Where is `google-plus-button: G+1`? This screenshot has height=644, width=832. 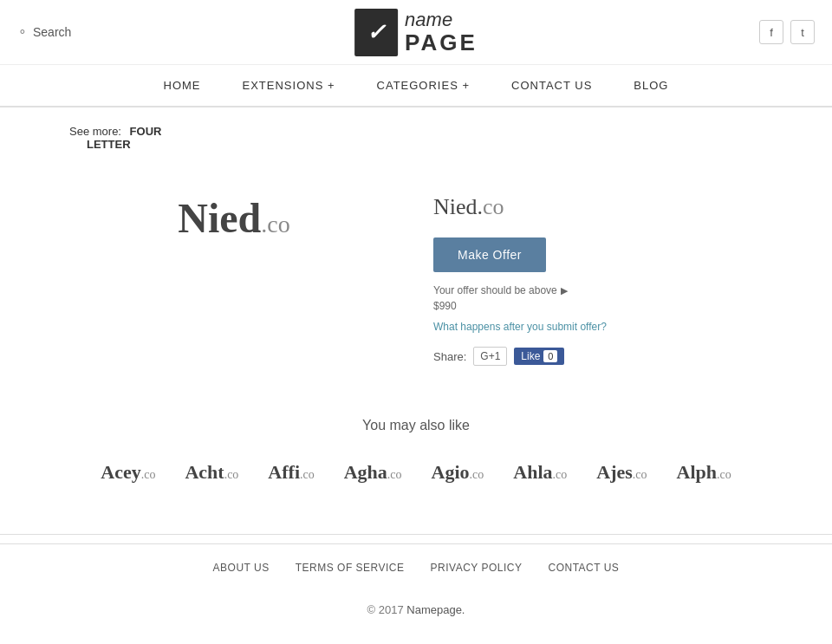
google-plus-button: G+1 is located at coordinates (491, 356).